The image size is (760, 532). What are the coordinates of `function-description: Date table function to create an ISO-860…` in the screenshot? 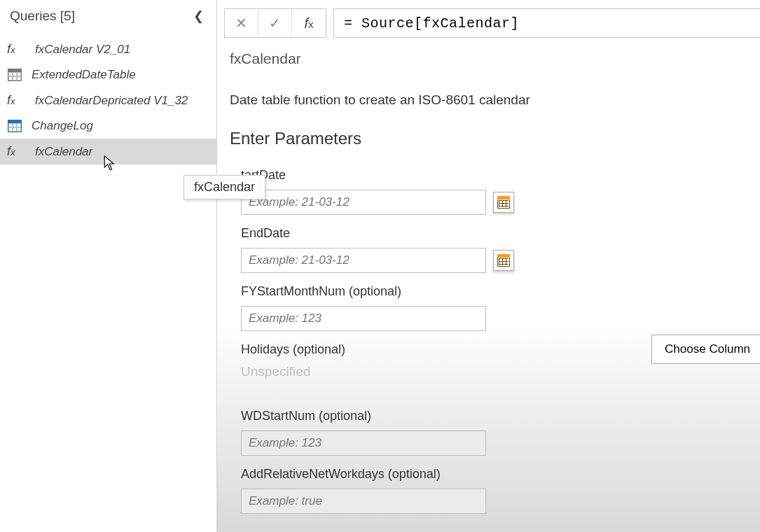 It's located at (489, 111).